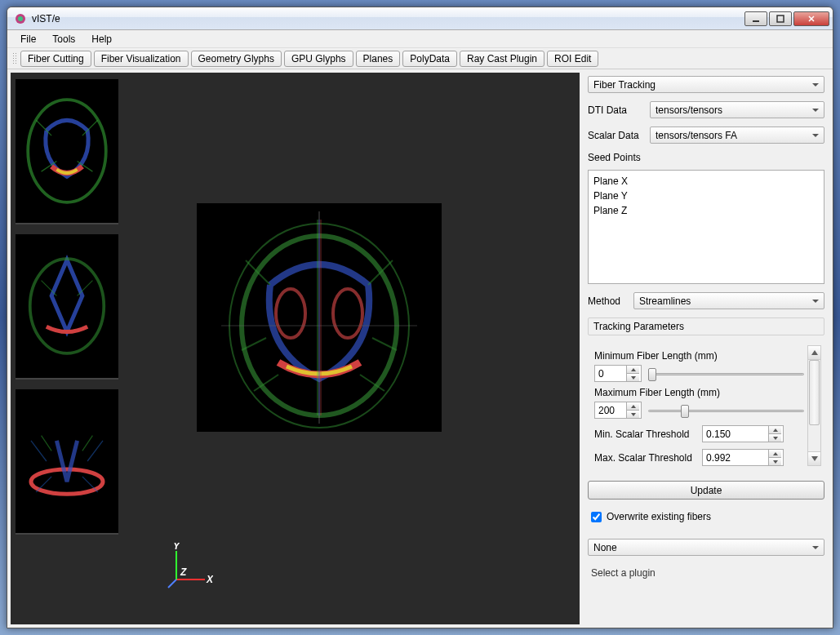 This screenshot has height=635, width=840. What do you see at coordinates (618, 410) in the screenshot?
I see `max-fiber-length-spinner` at bounding box center [618, 410].